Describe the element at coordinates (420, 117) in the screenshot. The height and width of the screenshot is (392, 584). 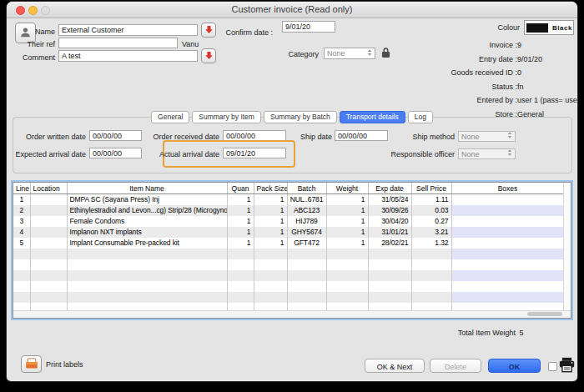
I see `tab-log: Log` at that location.